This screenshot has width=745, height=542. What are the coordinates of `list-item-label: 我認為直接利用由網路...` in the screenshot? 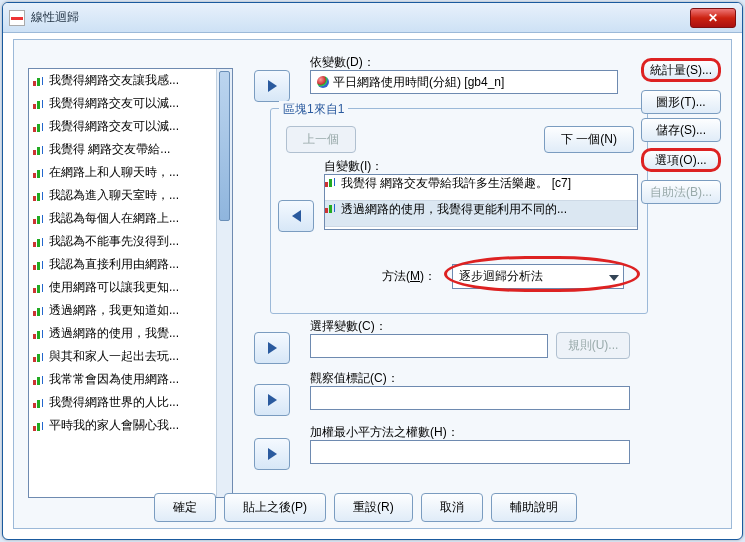 It's located at (114, 264).